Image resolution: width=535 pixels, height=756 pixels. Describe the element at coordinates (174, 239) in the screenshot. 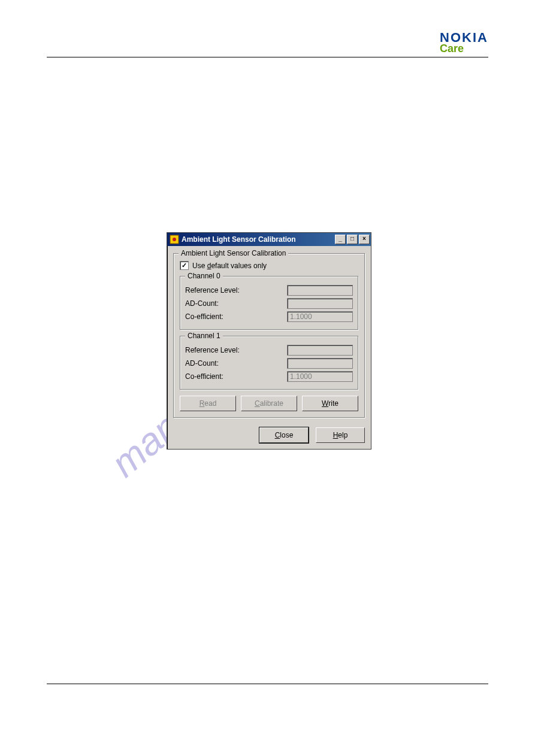

I see `app-icon` at that location.